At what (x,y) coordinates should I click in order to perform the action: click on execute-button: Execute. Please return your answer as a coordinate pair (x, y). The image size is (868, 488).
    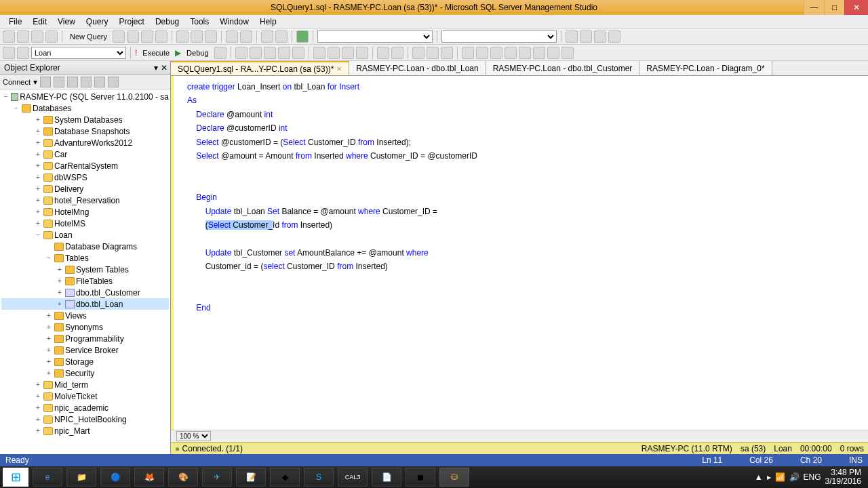
    Looking at the image, I should click on (156, 53).